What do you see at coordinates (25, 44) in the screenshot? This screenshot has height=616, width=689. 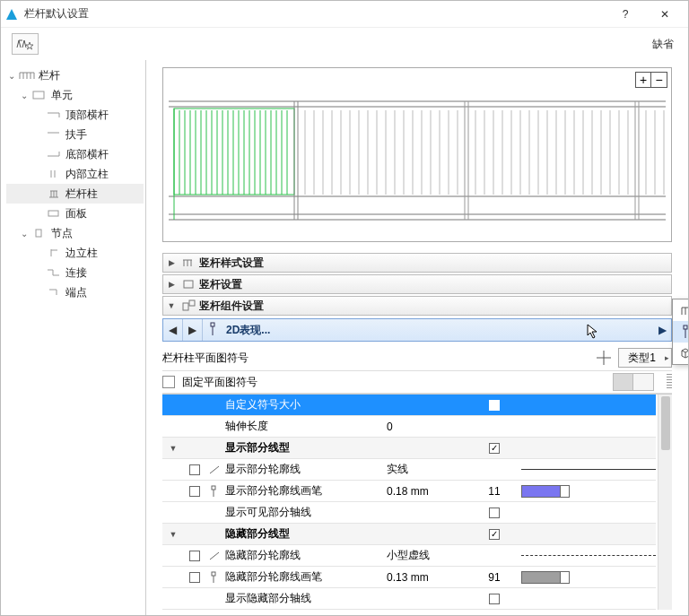 I see `favorites-icon` at bounding box center [25, 44].